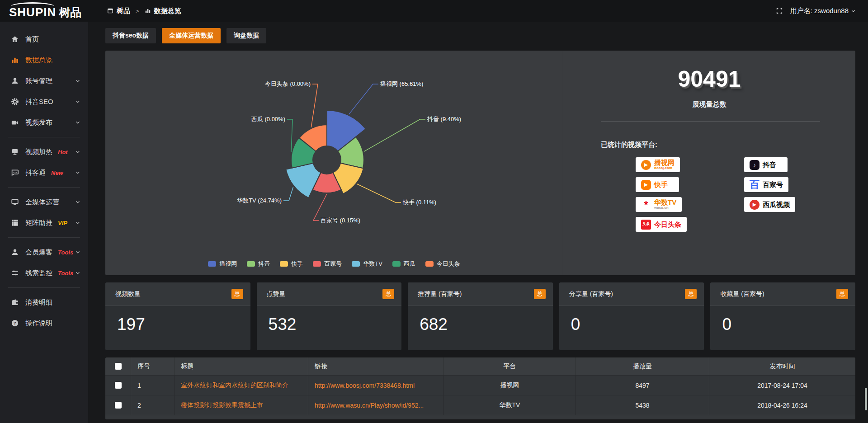  Describe the element at coordinates (755, 185) in the screenshot. I see `百家号-logo-icon: 百` at that location.